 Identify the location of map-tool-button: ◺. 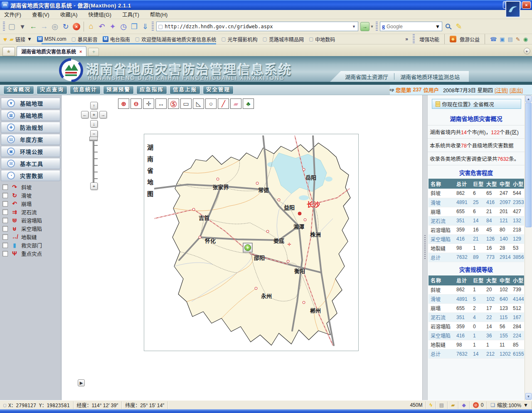
(199, 104).